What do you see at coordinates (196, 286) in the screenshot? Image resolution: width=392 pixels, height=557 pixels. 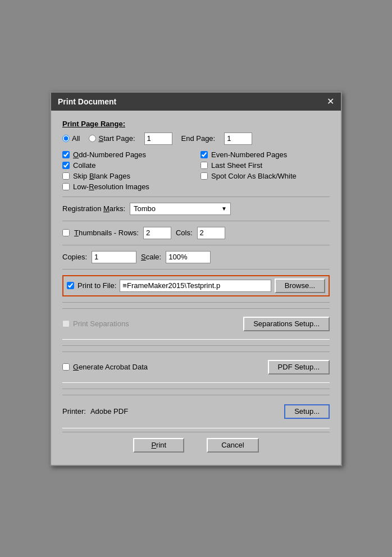 I see `print-to-file-section: Print to File: Browse...` at bounding box center [196, 286].